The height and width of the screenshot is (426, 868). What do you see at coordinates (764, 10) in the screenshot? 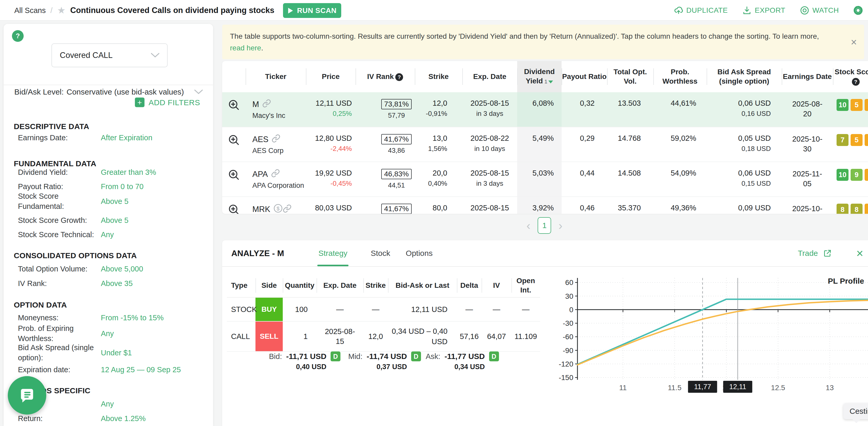
I see `export-button: EXPORT` at bounding box center [764, 10].